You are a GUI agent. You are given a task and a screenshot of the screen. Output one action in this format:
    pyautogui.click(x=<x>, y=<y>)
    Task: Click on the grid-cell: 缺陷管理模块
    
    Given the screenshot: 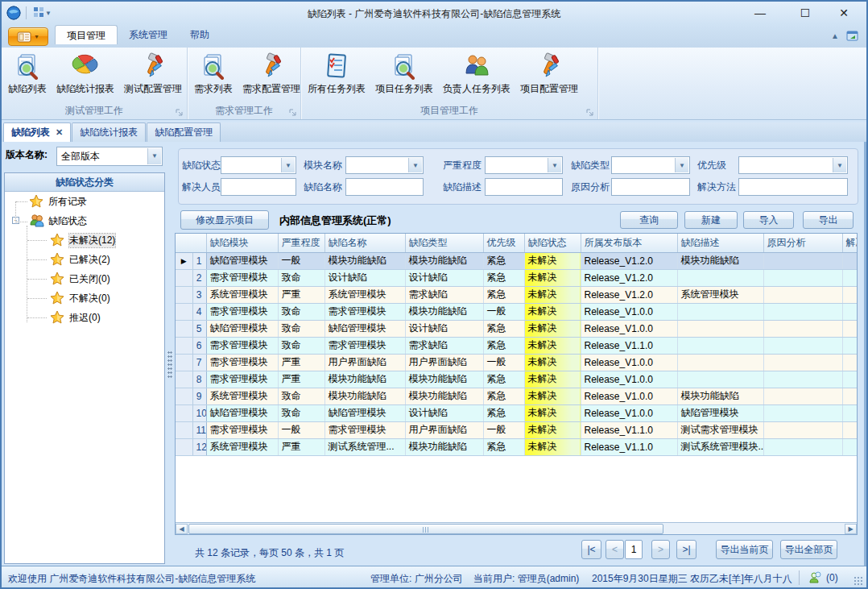 What is the action you would take?
    pyautogui.click(x=720, y=413)
    